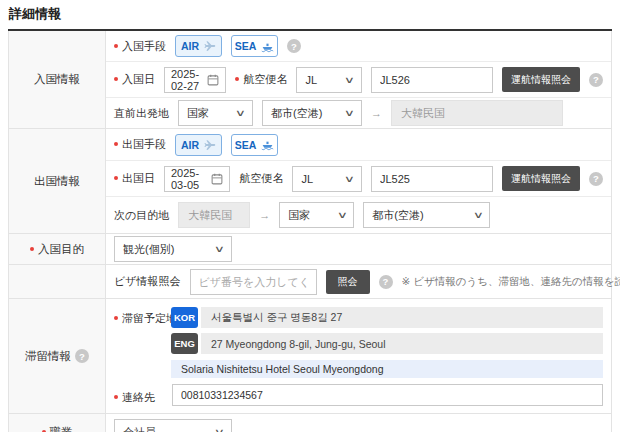 The height and width of the screenshot is (432, 620). What do you see at coordinates (197, 179) in the screenshot?
I see `departure-date-input: 2025-03-05` at bounding box center [197, 179].